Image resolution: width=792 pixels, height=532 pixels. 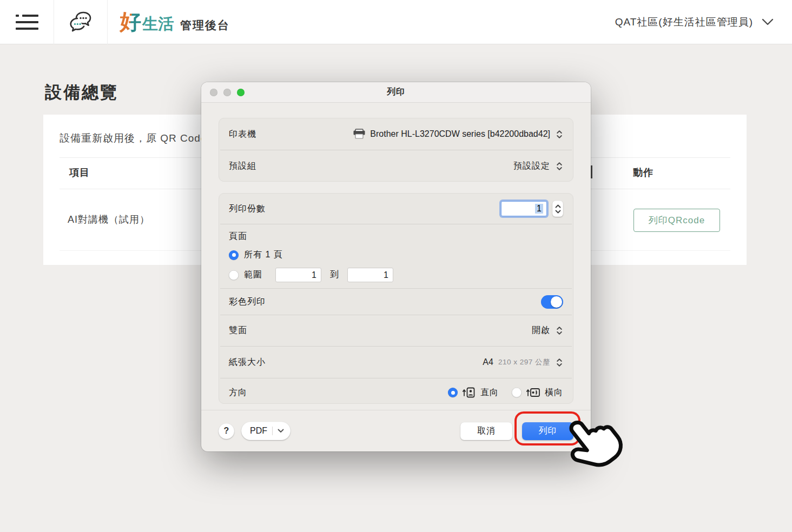 I want to click on copies-stepper, so click(x=558, y=209).